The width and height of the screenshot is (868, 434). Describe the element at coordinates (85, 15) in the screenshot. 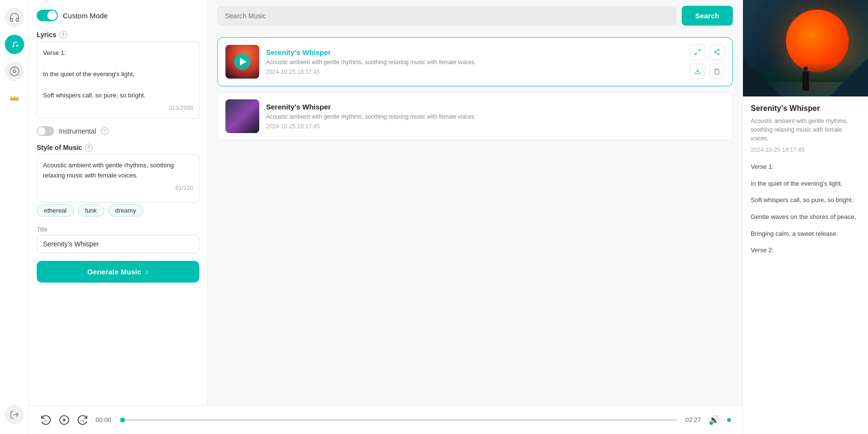

I see `custom-mode-label: Custom Mode` at that location.